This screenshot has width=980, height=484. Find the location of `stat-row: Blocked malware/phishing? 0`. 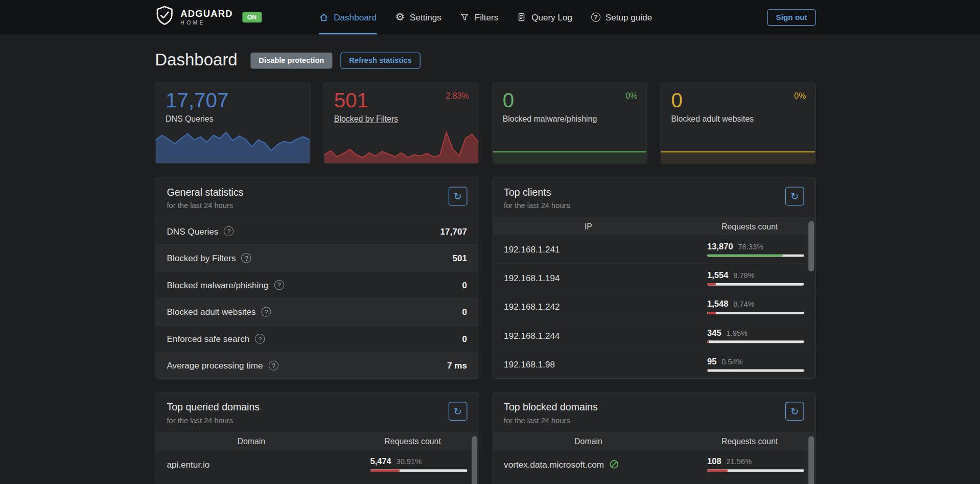

stat-row: Blocked malware/phishing? 0 is located at coordinates (317, 285).